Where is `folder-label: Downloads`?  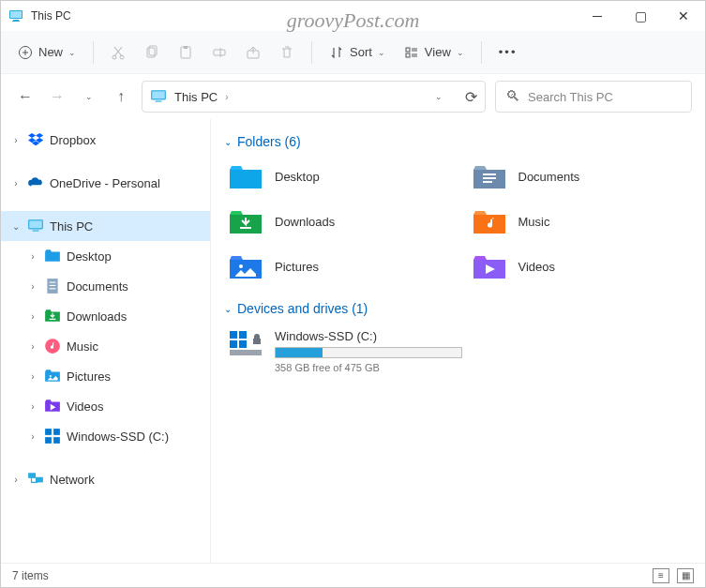 folder-label: Downloads is located at coordinates (305, 221).